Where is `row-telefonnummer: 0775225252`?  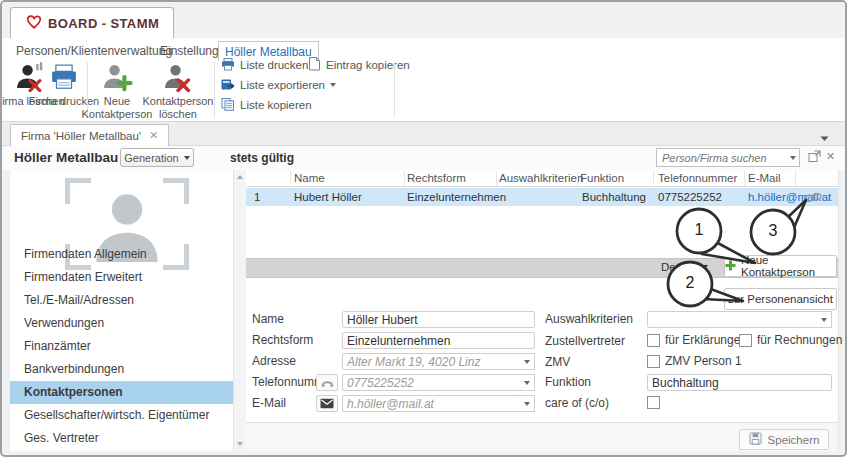
row-telefonnummer: 0775225252 is located at coordinates (690, 197).